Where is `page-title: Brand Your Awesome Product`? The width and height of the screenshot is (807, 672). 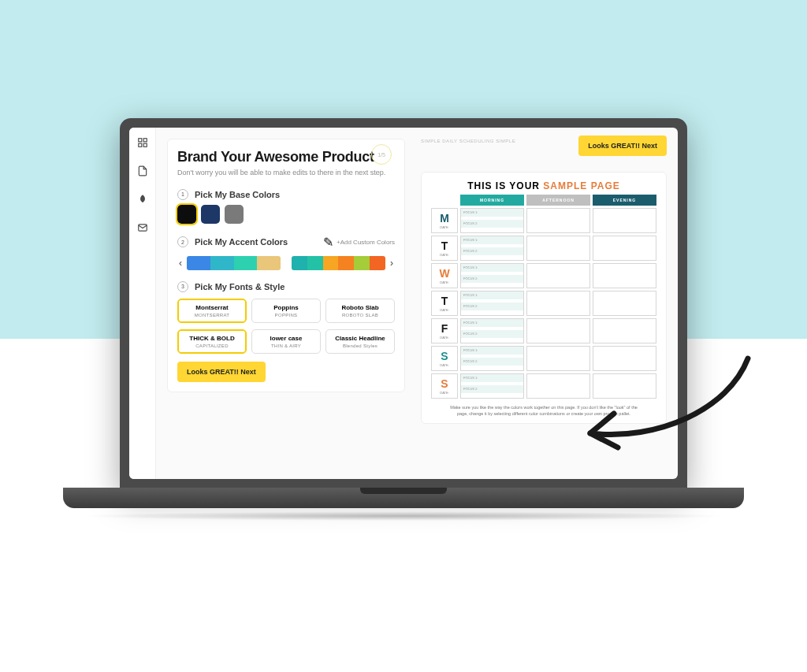
page-title: Brand Your Awesome Product is located at coordinates (286, 158).